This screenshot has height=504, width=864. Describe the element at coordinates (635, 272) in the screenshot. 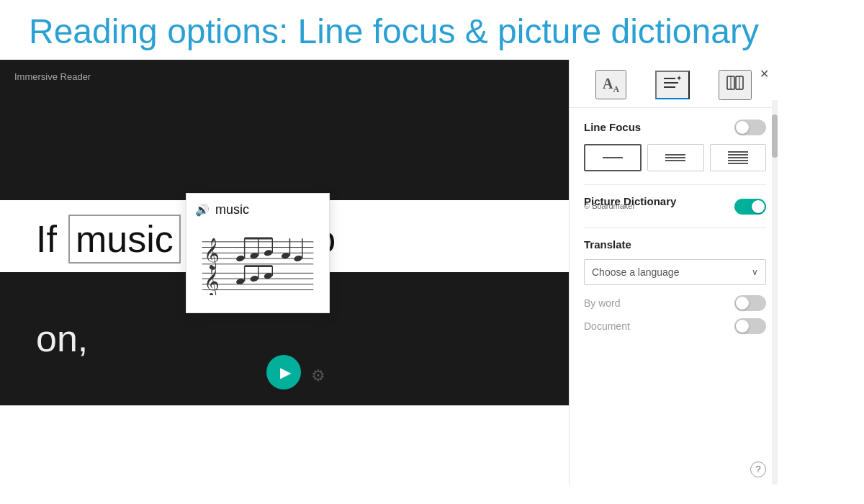

I see `language-dropdown-text: Choose a language` at that location.